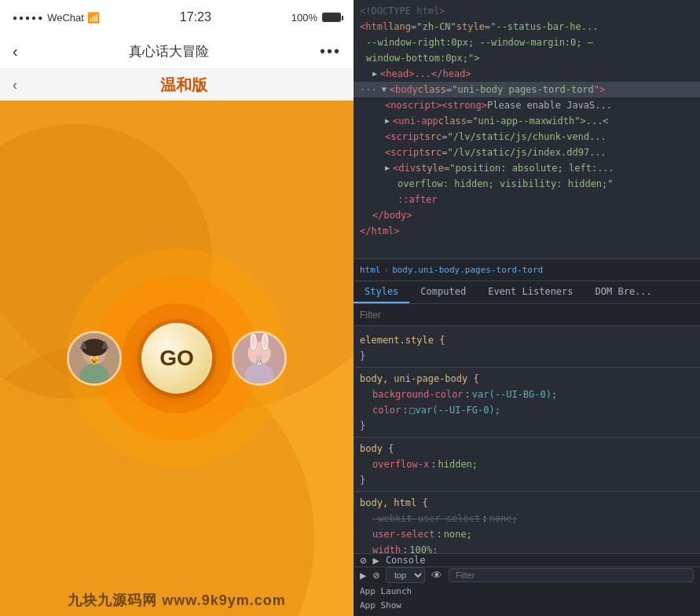  What do you see at coordinates (526, 315) in the screenshot?
I see `filter-bar` at bounding box center [526, 315].